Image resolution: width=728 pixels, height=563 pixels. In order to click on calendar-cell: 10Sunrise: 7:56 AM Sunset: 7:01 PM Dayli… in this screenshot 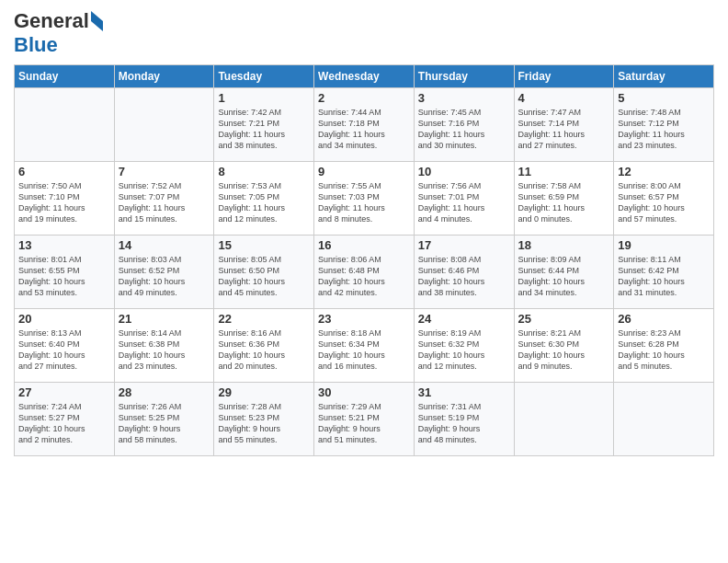, I will do `click(463, 199)`.